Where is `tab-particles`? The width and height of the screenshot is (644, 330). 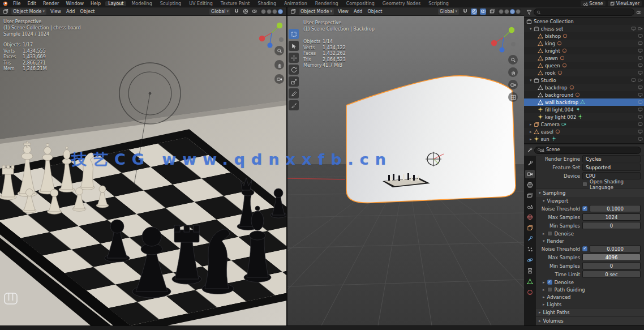 tab-particles is located at coordinates (530, 249).